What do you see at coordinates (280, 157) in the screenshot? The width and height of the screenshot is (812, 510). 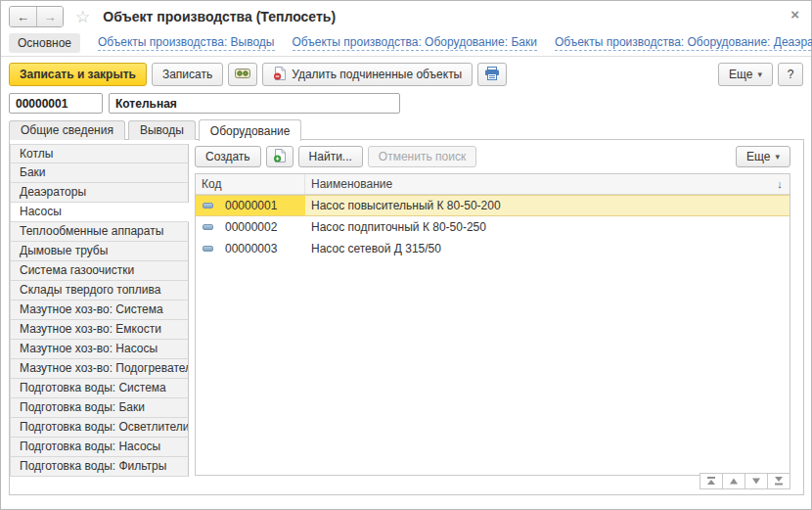 I see `create-by-copy-icon` at bounding box center [280, 157].